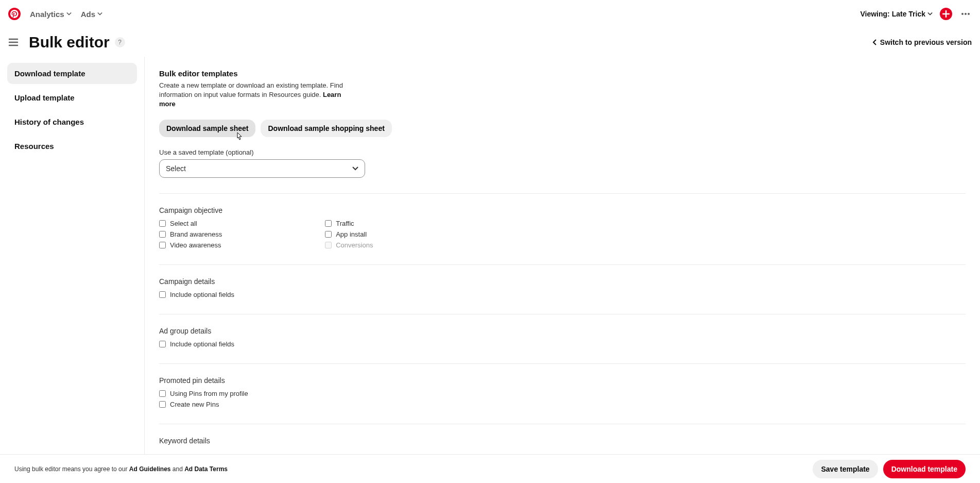 This screenshot has width=980, height=483. Describe the element at coordinates (50, 14) in the screenshot. I see `analytics-menu: Analytics` at that location.